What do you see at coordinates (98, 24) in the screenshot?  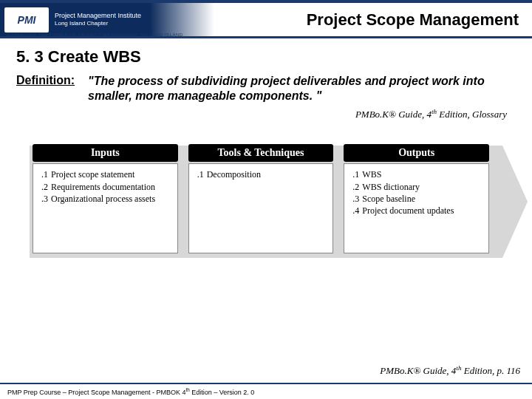 I see `logo-line2: Long Island Chapter` at bounding box center [98, 24].